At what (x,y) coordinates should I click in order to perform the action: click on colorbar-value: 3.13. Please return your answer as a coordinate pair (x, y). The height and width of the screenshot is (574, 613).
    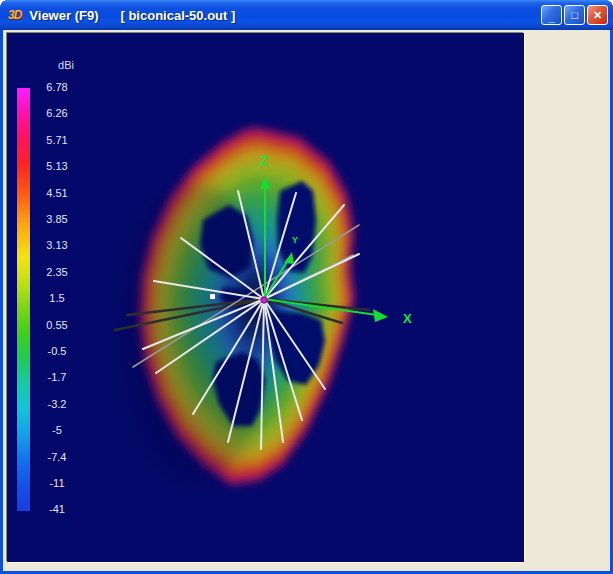
    Looking at the image, I should click on (57, 245).